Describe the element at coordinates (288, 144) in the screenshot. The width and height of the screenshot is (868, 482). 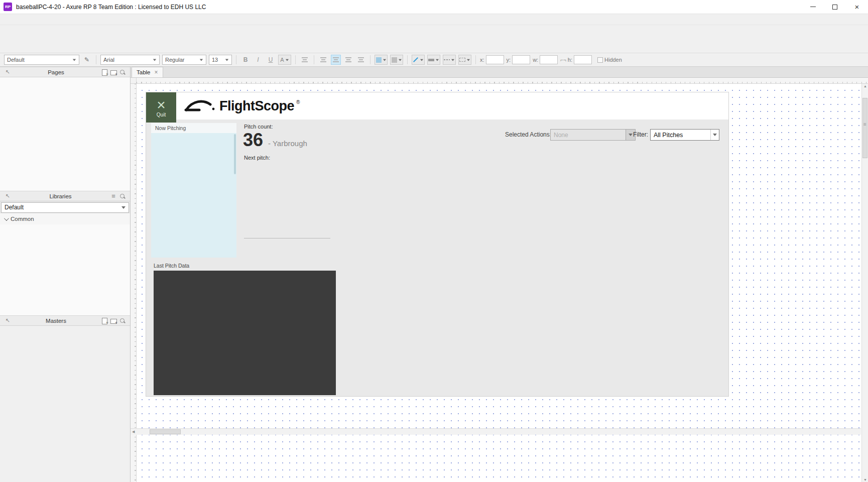
I see `pitch-count-pitcher: - Yarbrough` at that location.